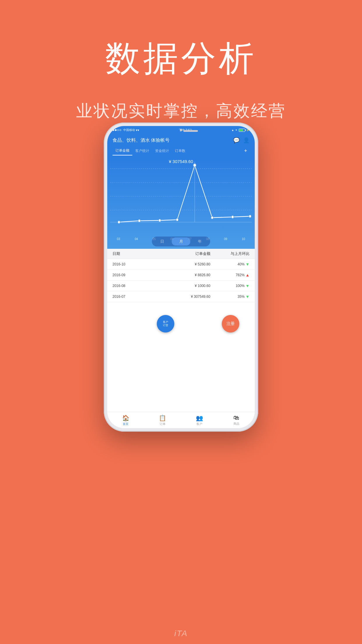  Describe the element at coordinates (242, 130) in the screenshot. I see `battery-icon` at that location.